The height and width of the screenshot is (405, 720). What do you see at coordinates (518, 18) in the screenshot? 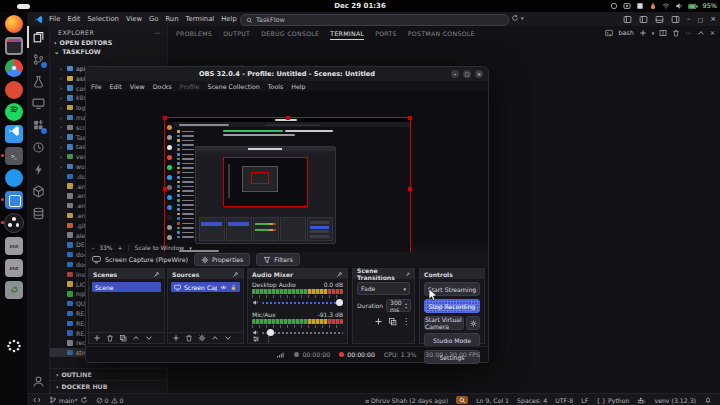
I see `sync-button: ▾` at bounding box center [518, 18].